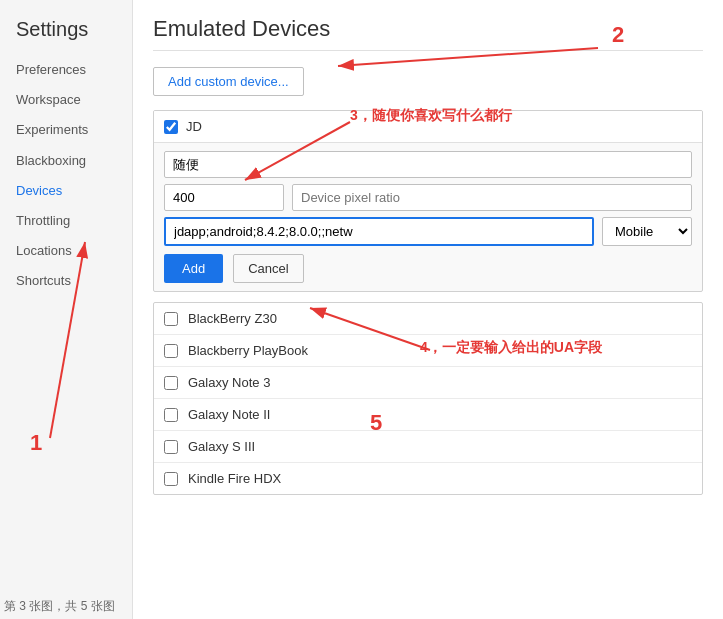 The width and height of the screenshot is (723, 619). What do you see at coordinates (428, 478) in the screenshot?
I see `list-item: Kindle Fire HDX` at bounding box center [428, 478].